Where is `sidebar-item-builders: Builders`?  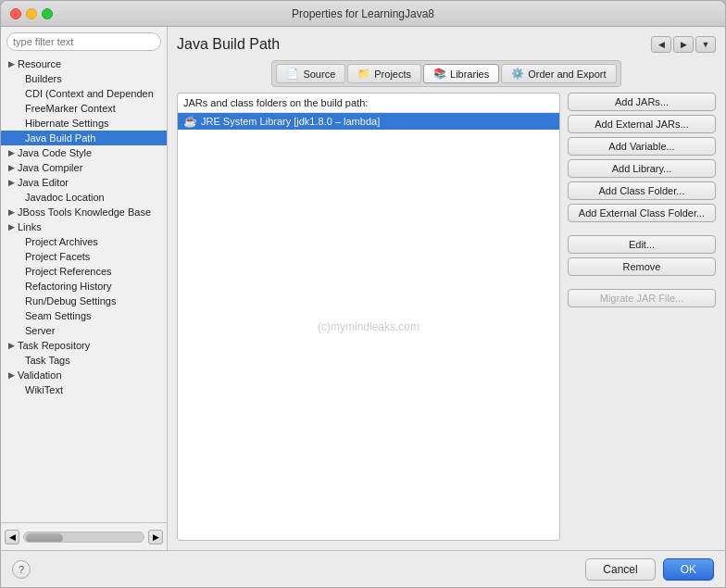 sidebar-item-builders: Builders is located at coordinates (83, 79).